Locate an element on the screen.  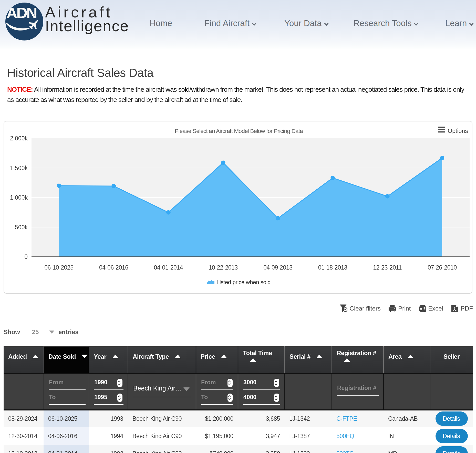
svg-text: 04-09-2013 is located at coordinates (278, 267).